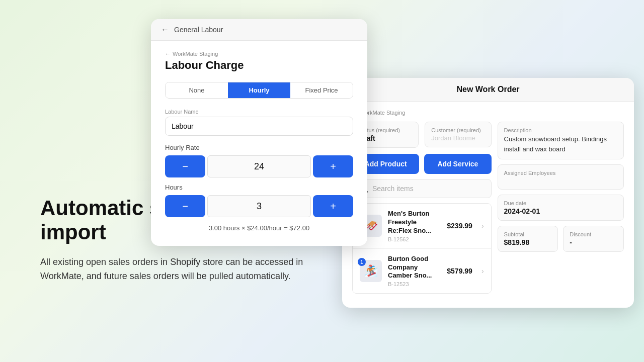  What do you see at coordinates (458, 135) in the screenshot?
I see `customer-box: Customer (required) Jordan Bloome` at bounding box center [458, 135].